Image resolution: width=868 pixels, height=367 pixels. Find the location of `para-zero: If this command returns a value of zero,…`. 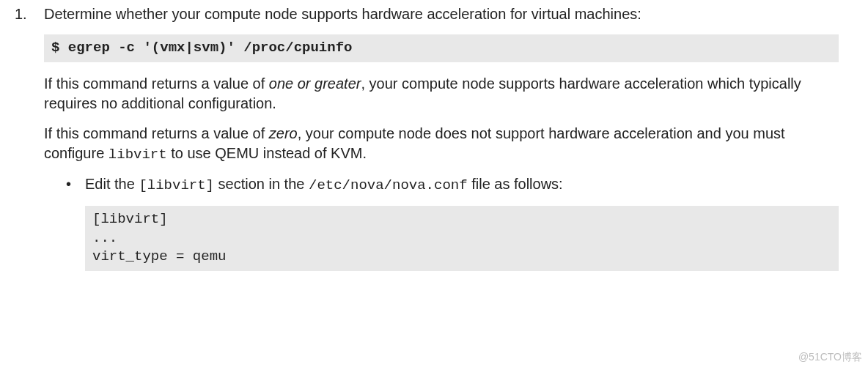

para-zero: If this command returns a value of zero,… is located at coordinates (441, 144).